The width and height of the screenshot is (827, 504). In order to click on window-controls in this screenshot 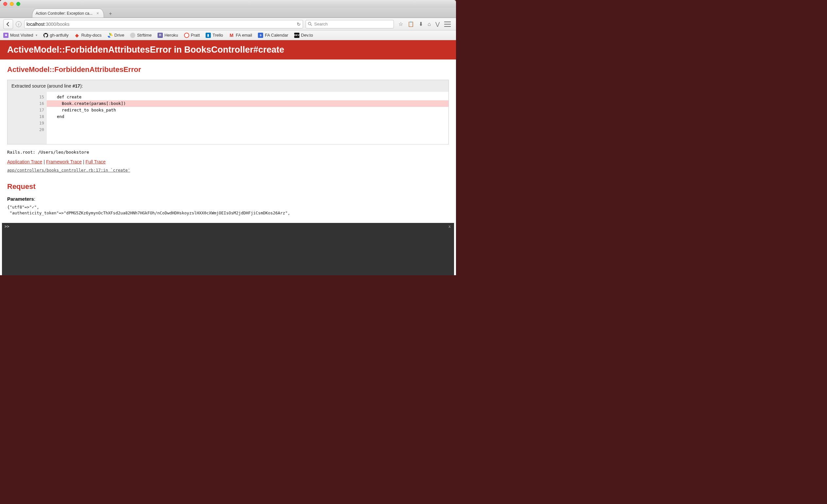, I will do `click(12, 4)`.